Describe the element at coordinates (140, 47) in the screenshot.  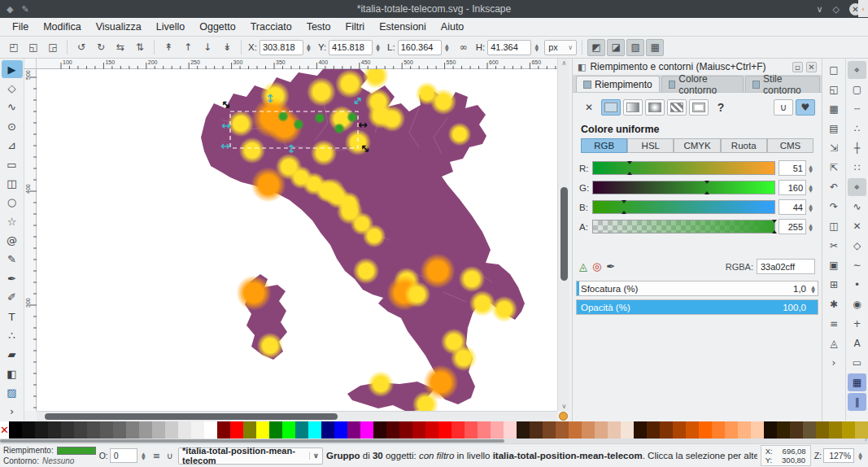
I see `flip-vertical-button: ⇅` at that location.